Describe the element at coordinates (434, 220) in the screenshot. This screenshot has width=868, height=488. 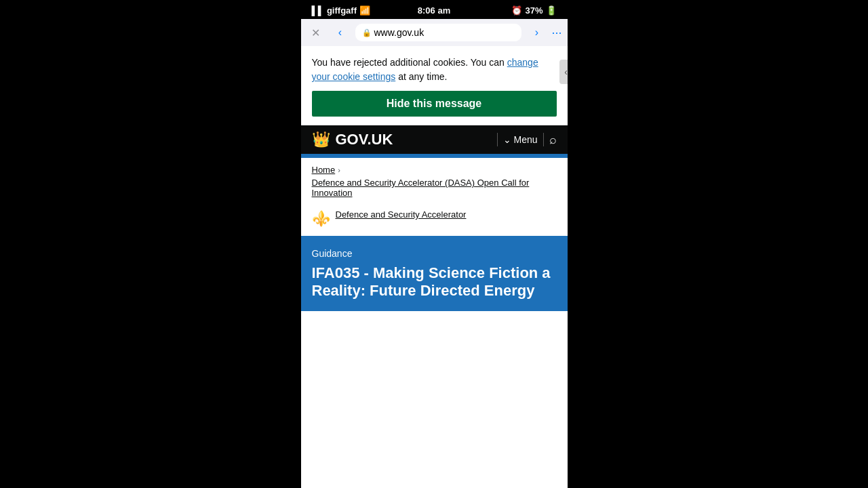
I see `organisation-section: ⚜️ Defence and Security Accelerator` at that location.